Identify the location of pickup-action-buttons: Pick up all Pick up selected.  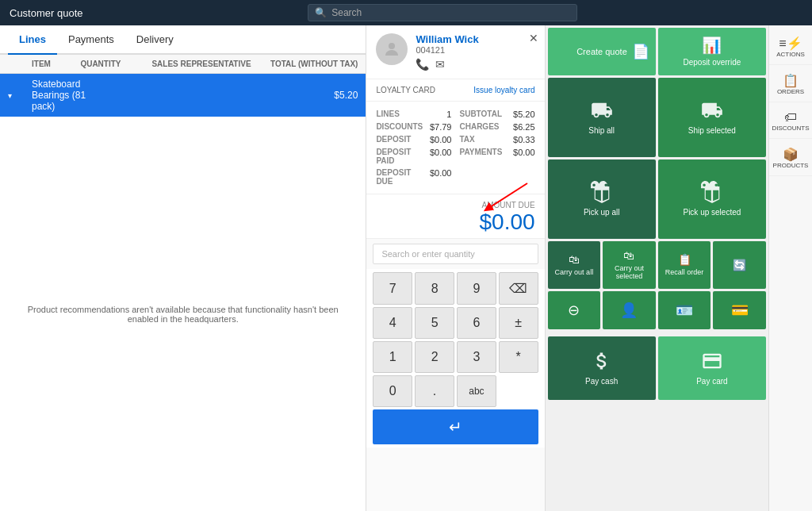
(657, 200).